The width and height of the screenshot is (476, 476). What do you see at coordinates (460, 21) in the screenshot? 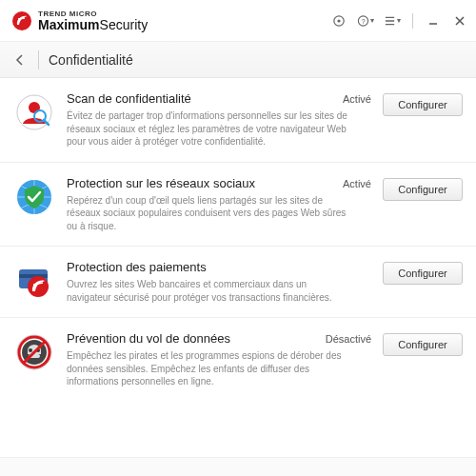
I see `close-button` at bounding box center [460, 21].